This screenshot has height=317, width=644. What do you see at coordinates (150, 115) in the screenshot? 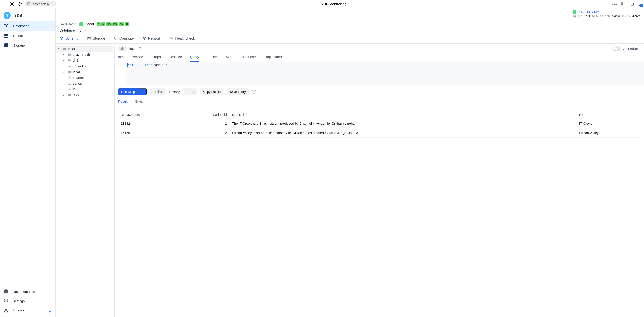
I see `column-header: release_date` at bounding box center [150, 115].